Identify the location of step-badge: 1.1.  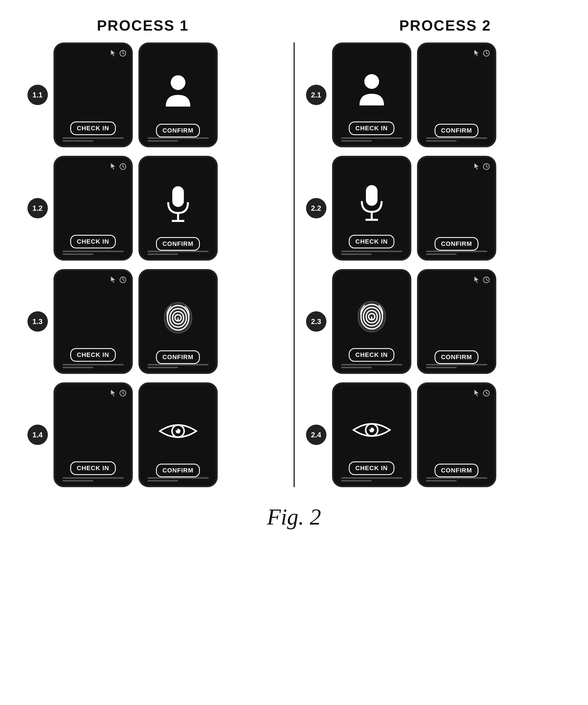
(38, 95).